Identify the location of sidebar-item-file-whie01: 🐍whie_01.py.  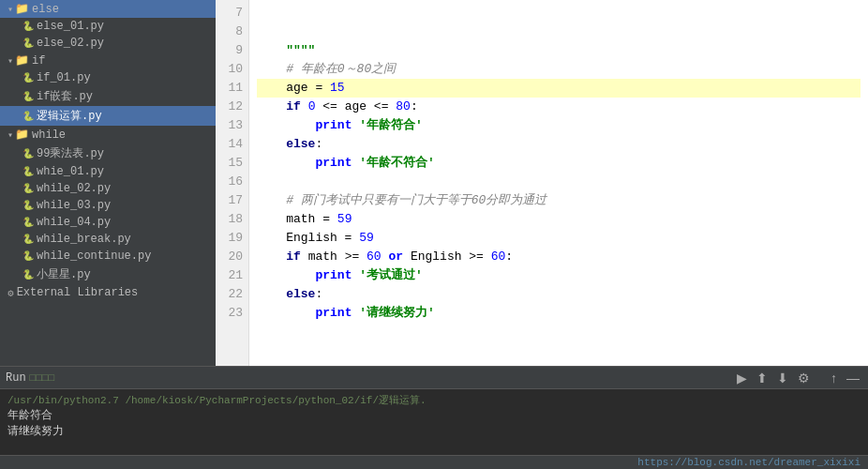
(108, 172).